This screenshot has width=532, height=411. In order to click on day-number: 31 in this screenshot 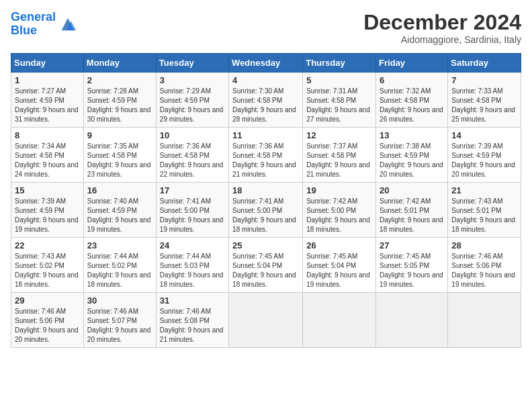, I will do `click(192, 301)`.